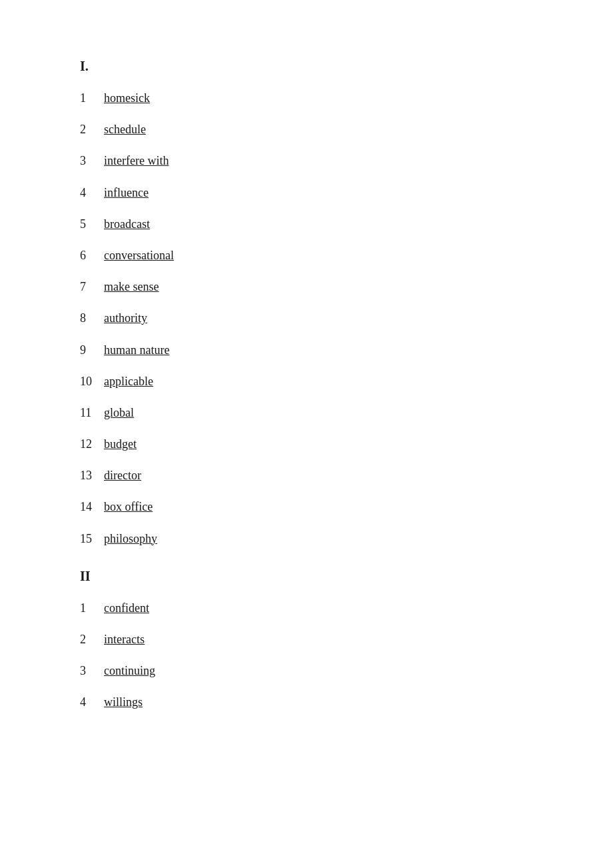  Describe the element at coordinates (92, 444) in the screenshot. I see `item-number: 12` at that location.